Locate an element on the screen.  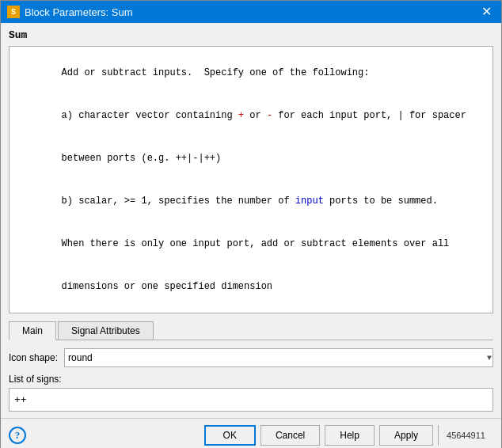
tab-main: Main is located at coordinates (32, 331).